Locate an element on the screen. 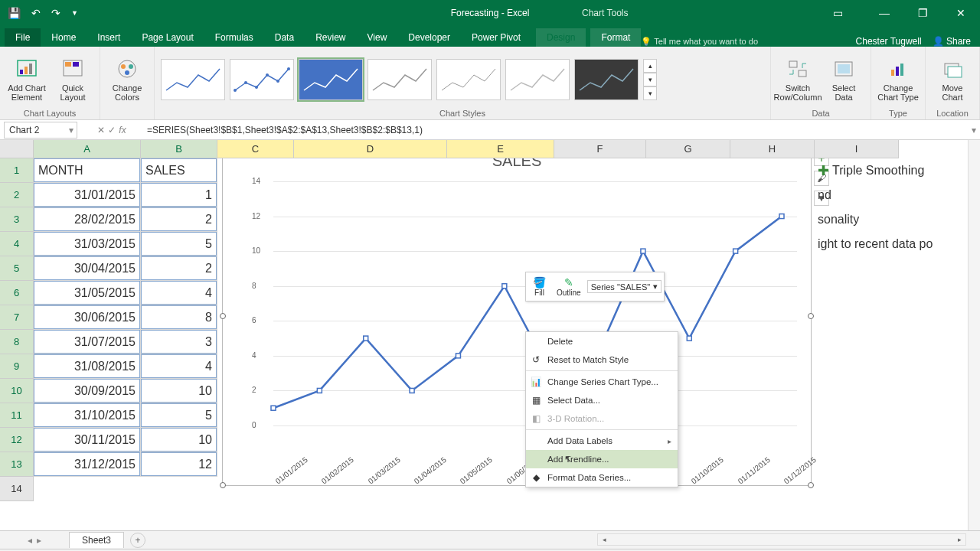 The height and width of the screenshot is (551, 980). col-header-A: A is located at coordinates (87, 149).